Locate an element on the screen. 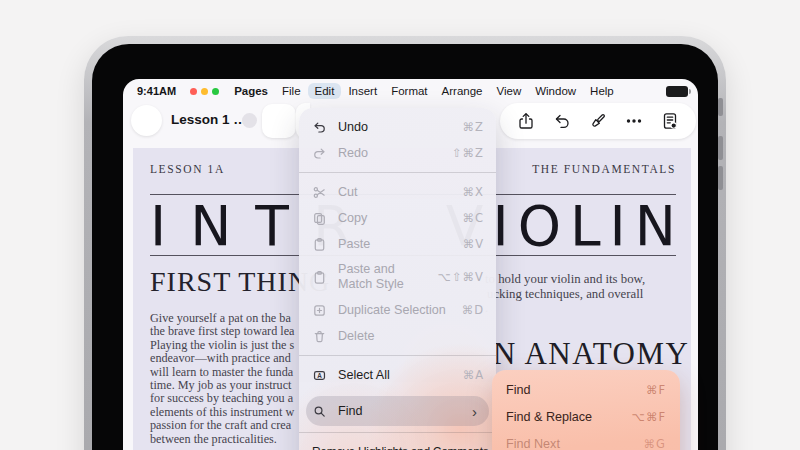 The width and height of the screenshot is (800, 450). undo-icon is located at coordinates (320, 128).